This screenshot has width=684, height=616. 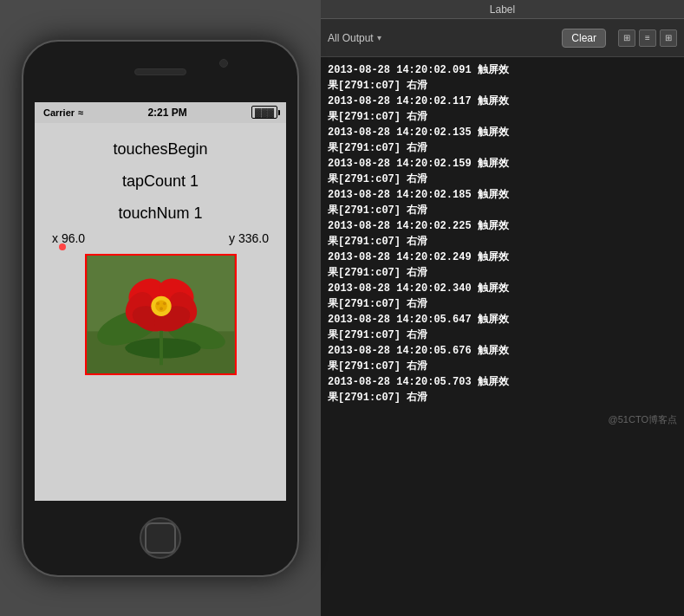 I want to click on top-bezel, so click(x=160, y=72).